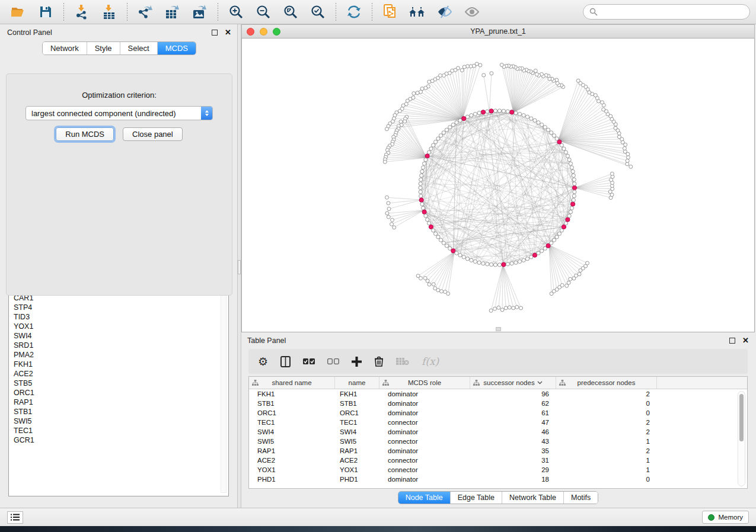 This screenshot has height=532, width=756. I want to click on table-scrollbar-thumb, so click(741, 418).